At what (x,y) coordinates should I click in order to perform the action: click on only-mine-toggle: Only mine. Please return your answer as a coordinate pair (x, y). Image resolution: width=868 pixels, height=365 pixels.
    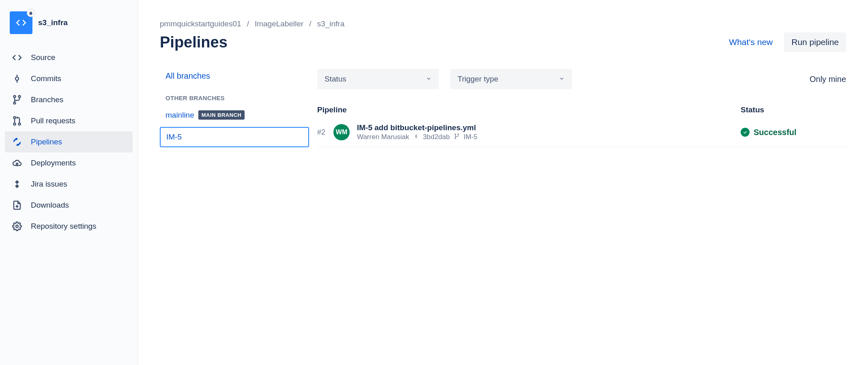
    Looking at the image, I should click on (828, 79).